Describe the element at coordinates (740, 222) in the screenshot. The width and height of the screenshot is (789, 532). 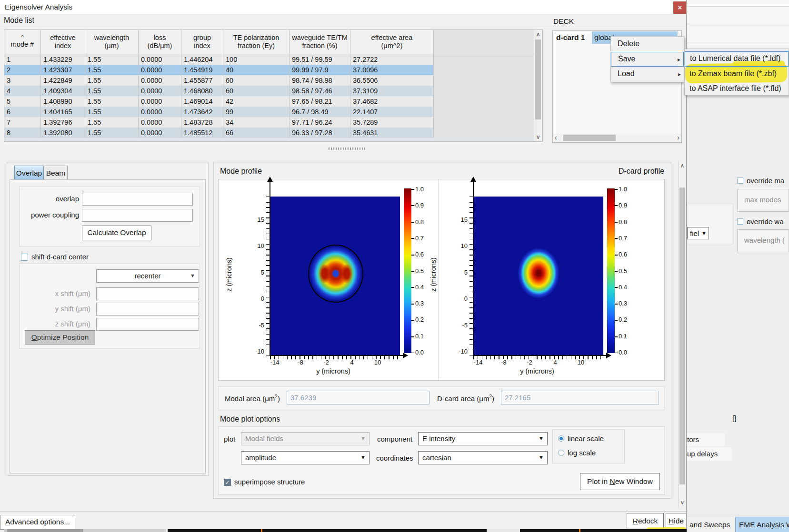
I see `override-wavelength-checkbox` at that location.